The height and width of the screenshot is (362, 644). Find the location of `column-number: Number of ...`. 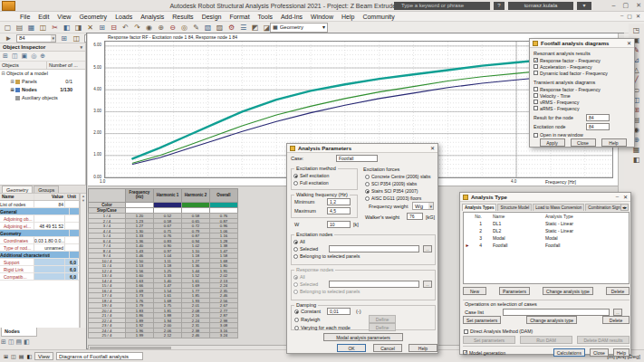

column-number: Number of ... is located at coordinates (66, 65).